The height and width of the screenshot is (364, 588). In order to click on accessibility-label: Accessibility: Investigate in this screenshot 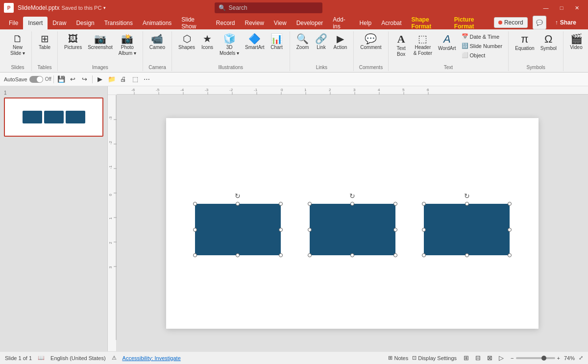, I will do `click(152, 358)`.